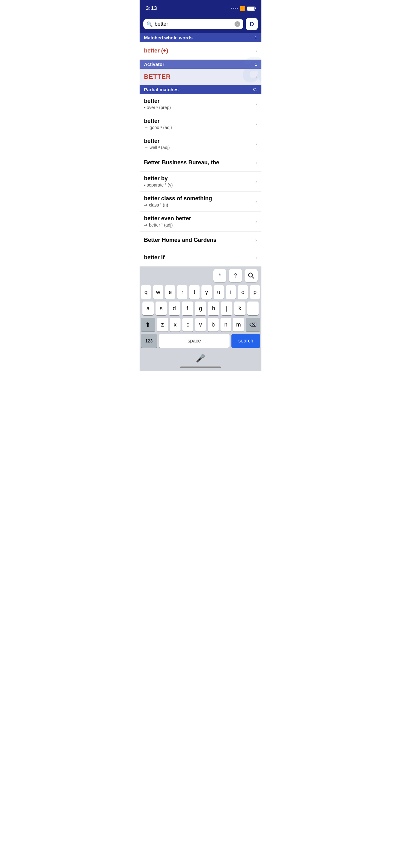  What do you see at coordinates (201, 77) in the screenshot?
I see `list-item: BETTER ›` at bounding box center [201, 77].